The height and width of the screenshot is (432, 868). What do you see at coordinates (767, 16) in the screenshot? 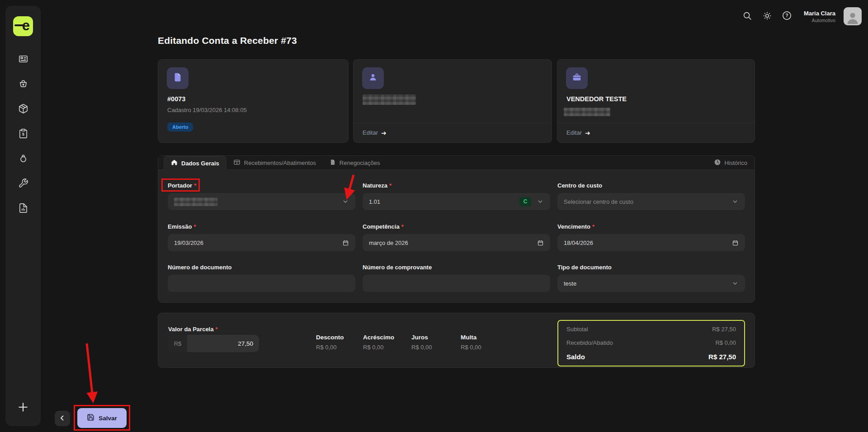
I see `theme-toggle-button` at bounding box center [767, 16].